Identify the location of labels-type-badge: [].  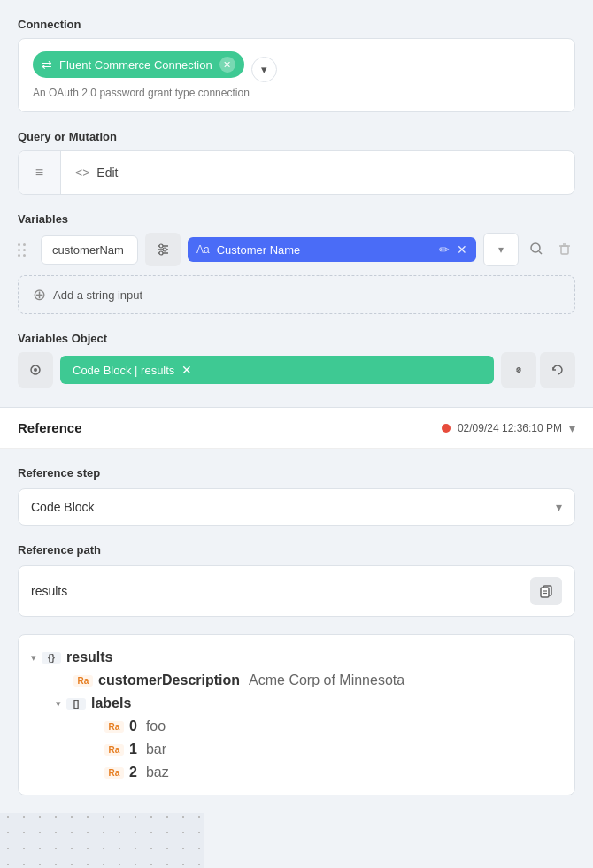
(76, 704).